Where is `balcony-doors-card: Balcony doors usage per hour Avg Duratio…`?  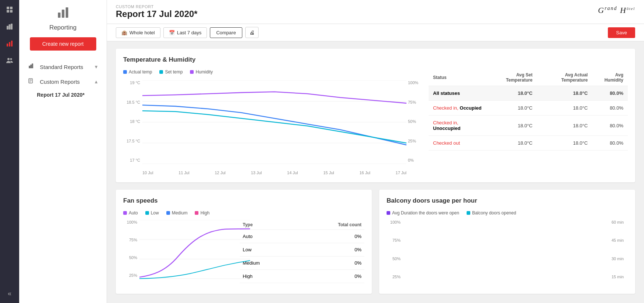
balcony-doors-card: Balcony doors usage per hour Avg Duratio… is located at coordinates (507, 242).